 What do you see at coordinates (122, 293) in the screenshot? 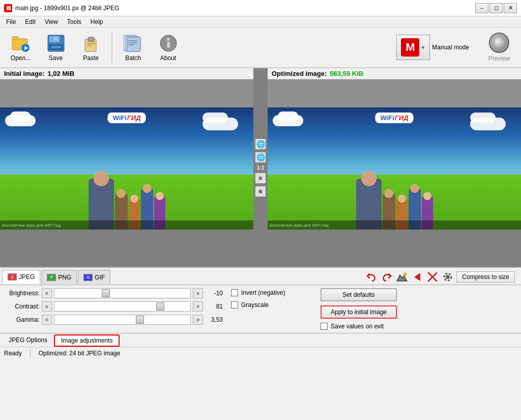
I see `brightness-slider` at bounding box center [122, 293].